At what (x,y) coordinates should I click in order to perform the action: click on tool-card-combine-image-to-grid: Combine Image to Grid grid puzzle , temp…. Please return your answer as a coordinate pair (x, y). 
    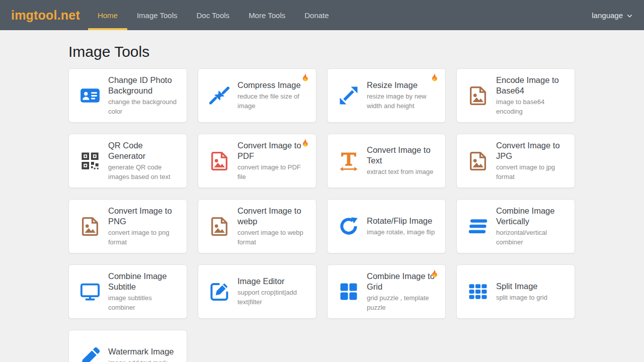
    Looking at the image, I should click on (386, 292).